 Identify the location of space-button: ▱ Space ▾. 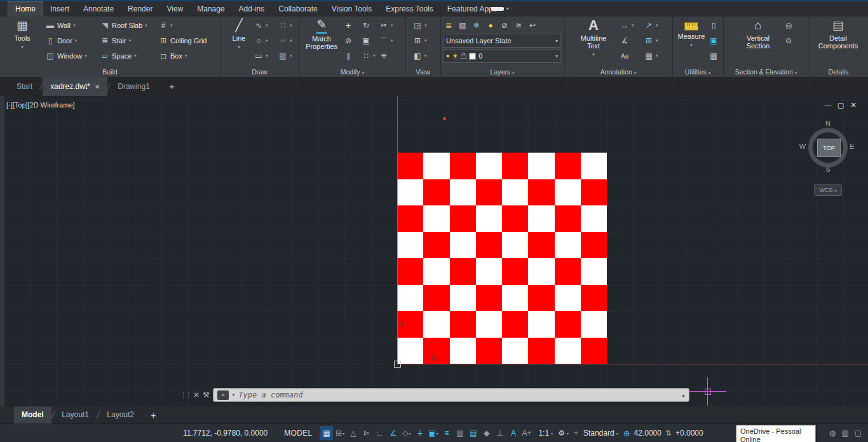
(118, 56).